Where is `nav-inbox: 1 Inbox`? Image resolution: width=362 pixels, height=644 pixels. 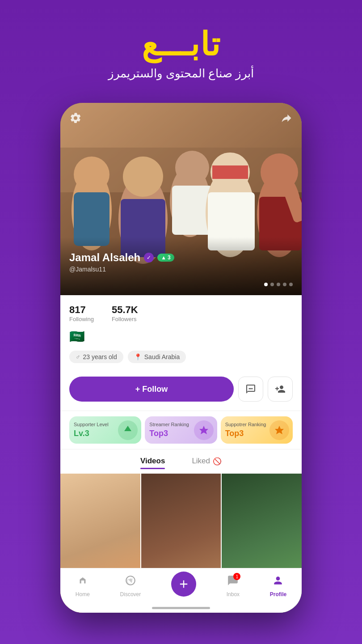
nav-inbox: 1 Inbox is located at coordinates (233, 586).